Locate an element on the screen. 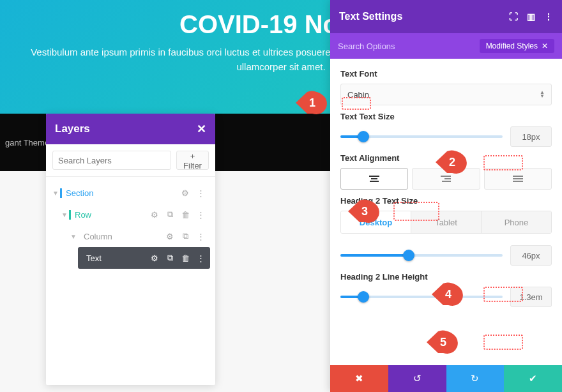 This screenshot has height=392, width=562. h2-lineheight-slider is located at coordinates (422, 297).